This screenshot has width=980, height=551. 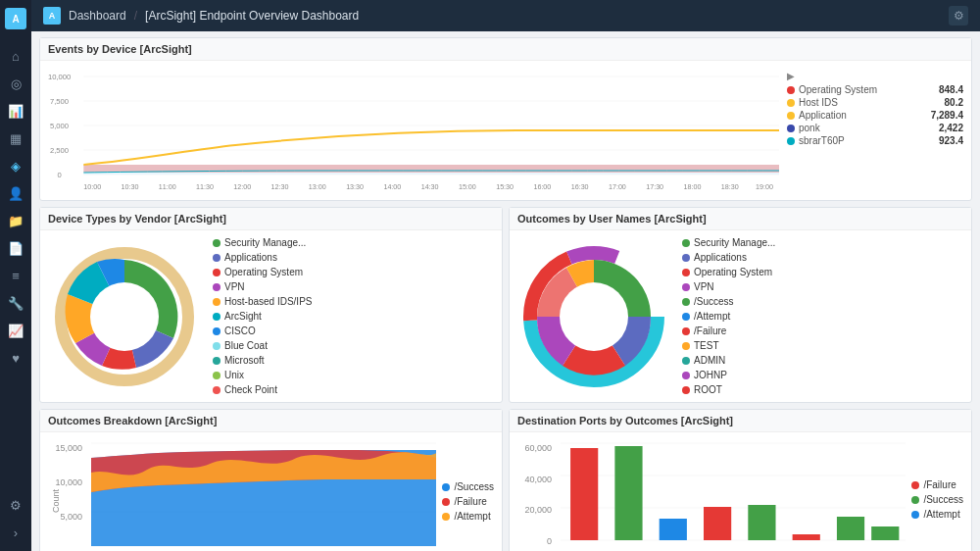 What do you see at coordinates (392, 186) in the screenshot?
I see `svg-text: 14:00` at bounding box center [392, 186].